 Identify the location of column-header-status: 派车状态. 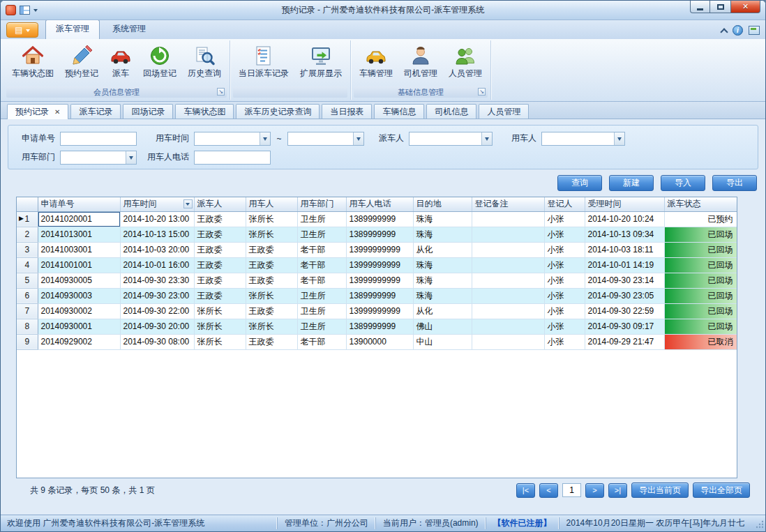
(700, 204).